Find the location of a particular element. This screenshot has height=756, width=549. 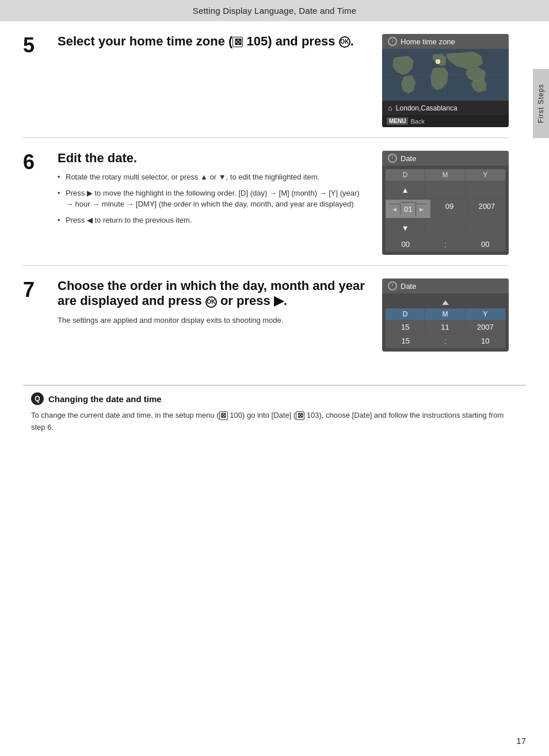

step-7-number: 7 is located at coordinates (33, 290).